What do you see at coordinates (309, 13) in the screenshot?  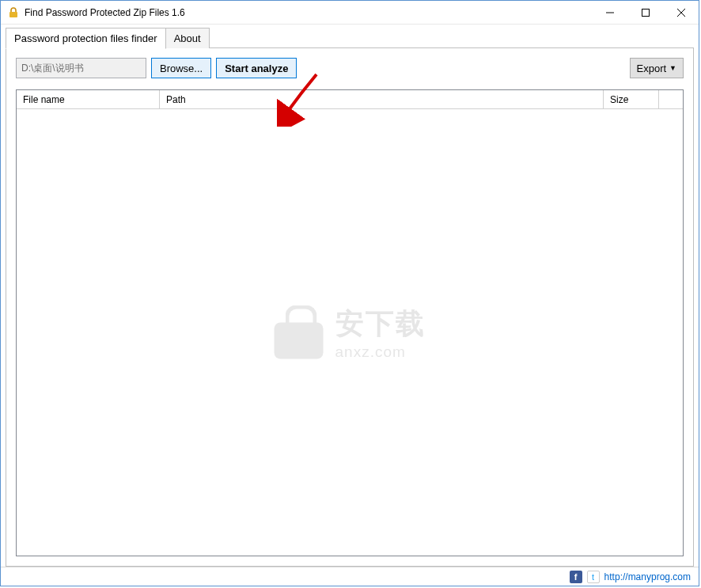 I see `window-title: Find Password Protected Zip Files 1.6` at bounding box center [309, 13].